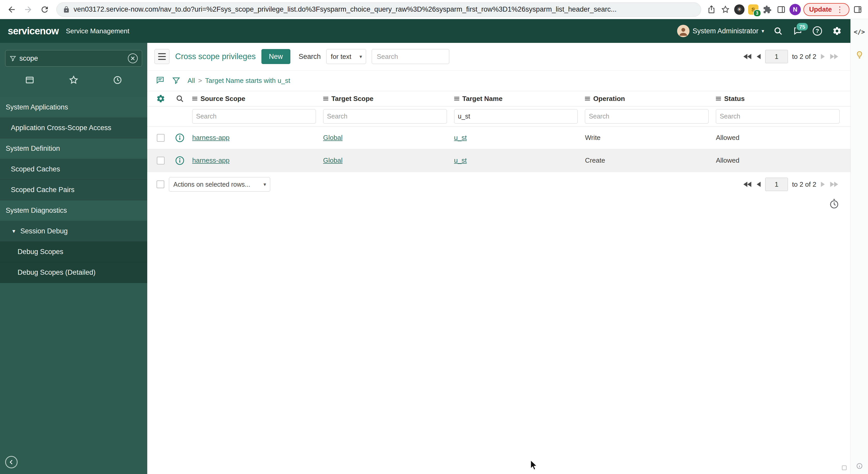 This screenshot has height=474, width=868. I want to click on sidebar-item-debug-scopes: Debug Scopes, so click(73, 252).